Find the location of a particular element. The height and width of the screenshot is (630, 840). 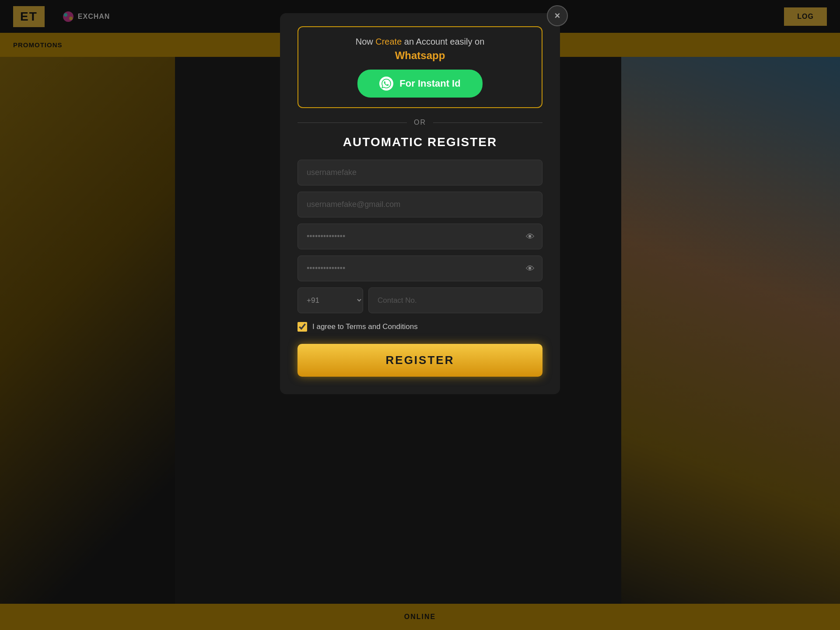

whatsapp-button-label: For Instant Id is located at coordinates (430, 84).